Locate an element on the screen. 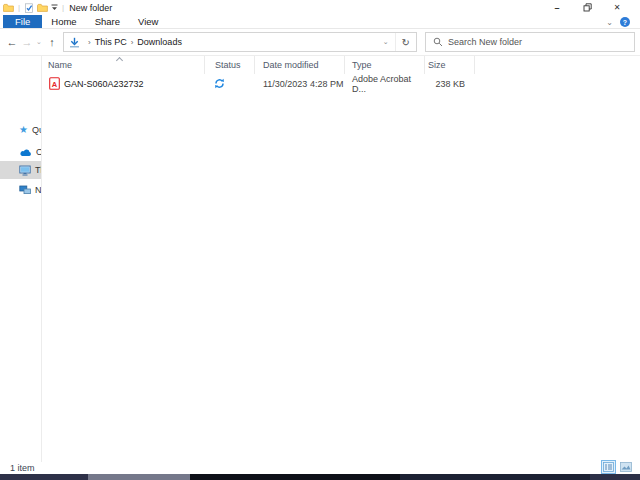 This screenshot has height=480, width=640. sidebar-item-this-pc: This PC is located at coordinates (21, 170).